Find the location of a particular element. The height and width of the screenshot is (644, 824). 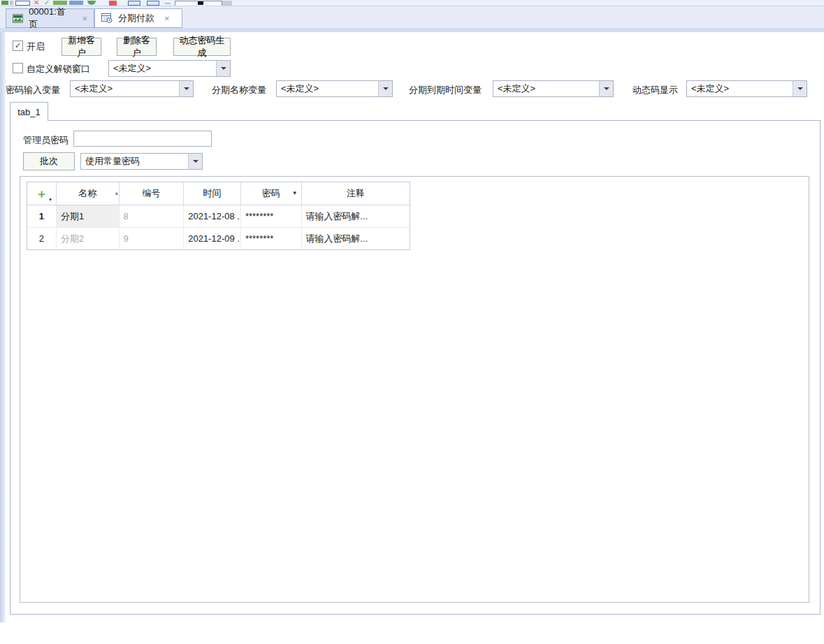

installment-table: ＋ ▾ 名称 ▲ 编号 时间 密码 ▼ 注释 1 分期1 8 is located at coordinates (218, 216).